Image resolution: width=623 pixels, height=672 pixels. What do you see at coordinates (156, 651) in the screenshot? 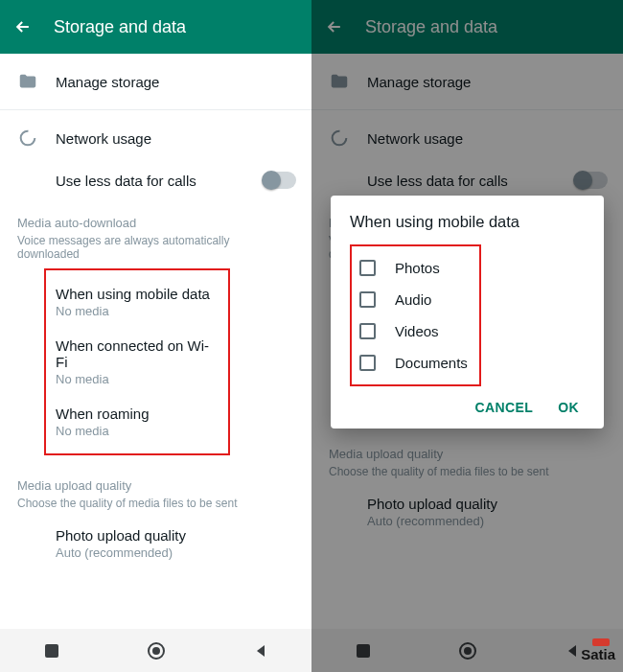
I see `nav-home-icon` at bounding box center [156, 651].